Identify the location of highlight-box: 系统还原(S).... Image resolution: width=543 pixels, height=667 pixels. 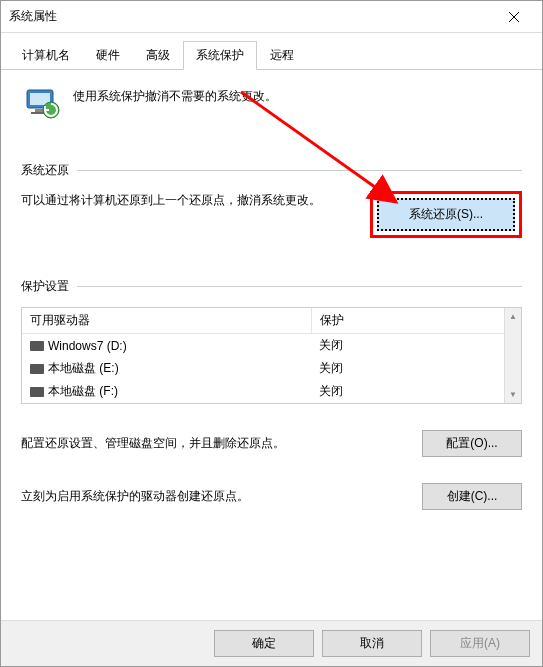
(446, 214).